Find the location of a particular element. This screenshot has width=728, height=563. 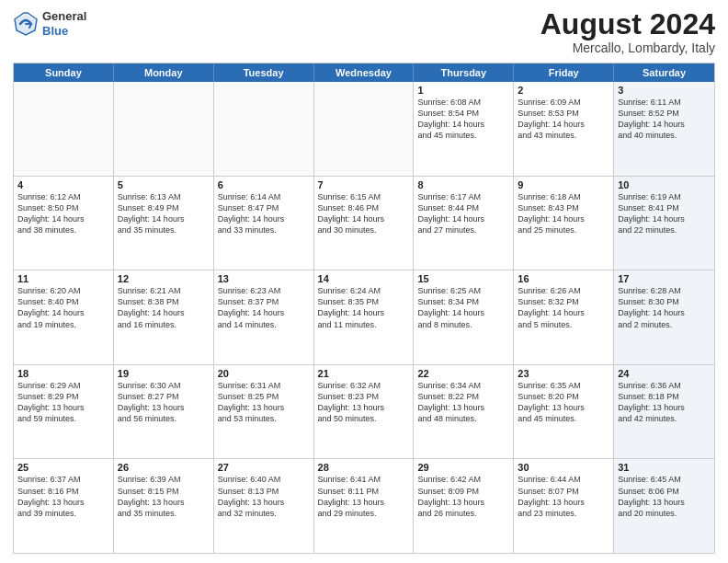

cal-cell-15: 15Sunrise: 6:25 AM Sunset: 8:34 PM Dayli… is located at coordinates (463, 317).